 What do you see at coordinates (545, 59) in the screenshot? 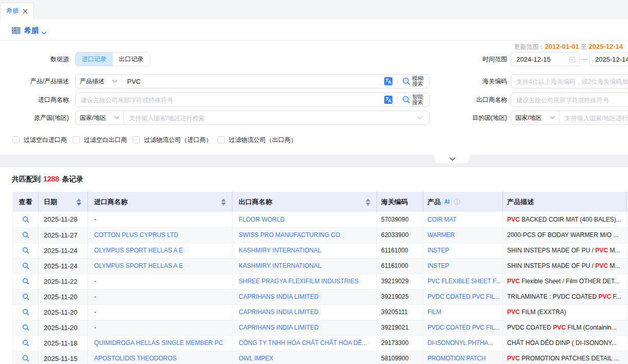
I see `date-start-picker` at bounding box center [545, 59].